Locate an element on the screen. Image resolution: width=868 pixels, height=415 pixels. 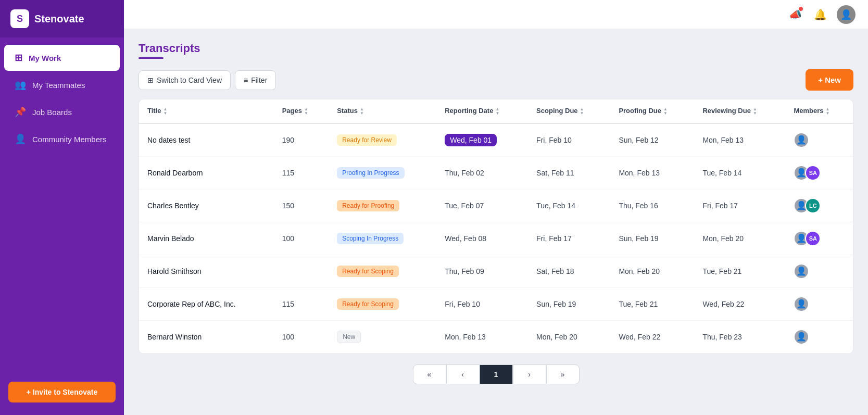
pagination-prev: ‹ is located at coordinates (463, 374).